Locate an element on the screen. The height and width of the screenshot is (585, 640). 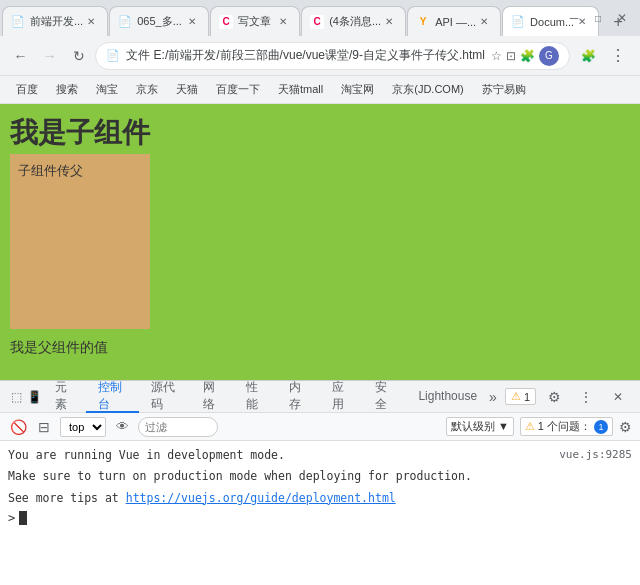
console-eye-button: 👁 is located at coordinates (122, 427).